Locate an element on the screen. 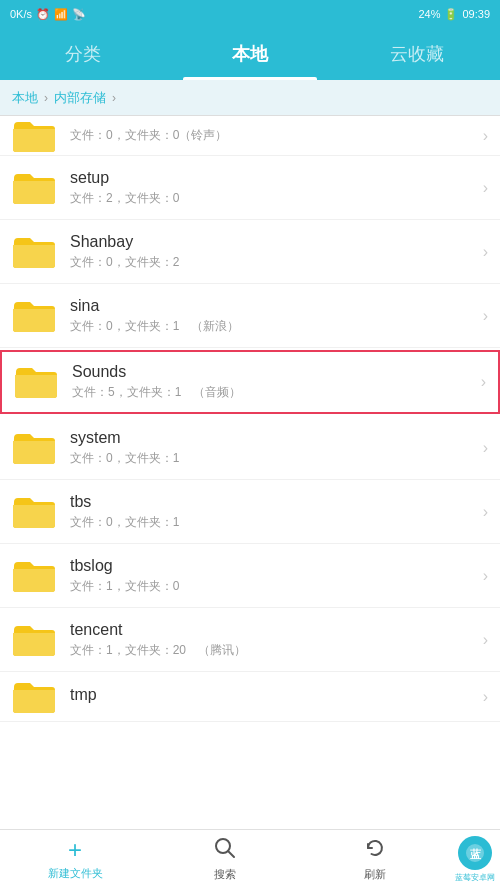 Image resolution: width=500 pixels, height=889 pixels. new-folder-label: 新建文件夹 is located at coordinates (76, 874).